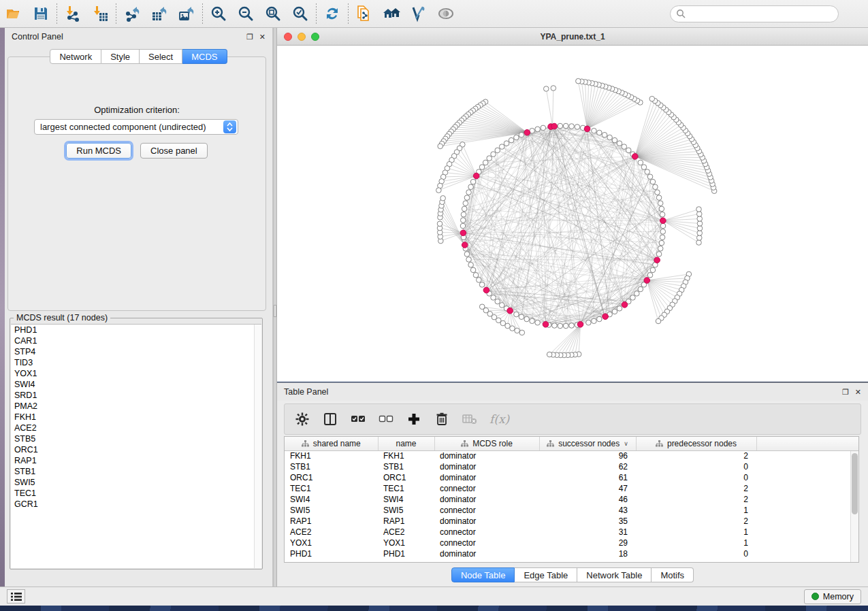  I want to click on maximize-window-icon, so click(315, 37).